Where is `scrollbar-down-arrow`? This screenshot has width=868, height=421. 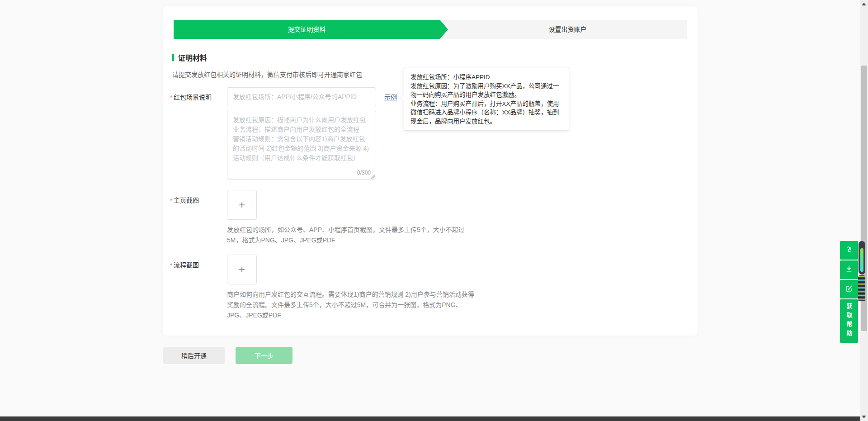 scrollbar-down-arrow is located at coordinates (864, 417).